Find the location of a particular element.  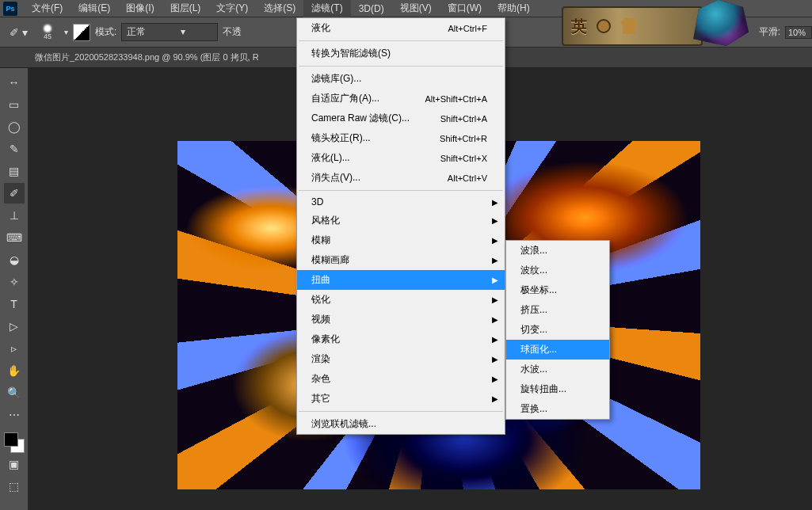

submenu-ripple: 波纹... is located at coordinates (558, 271).